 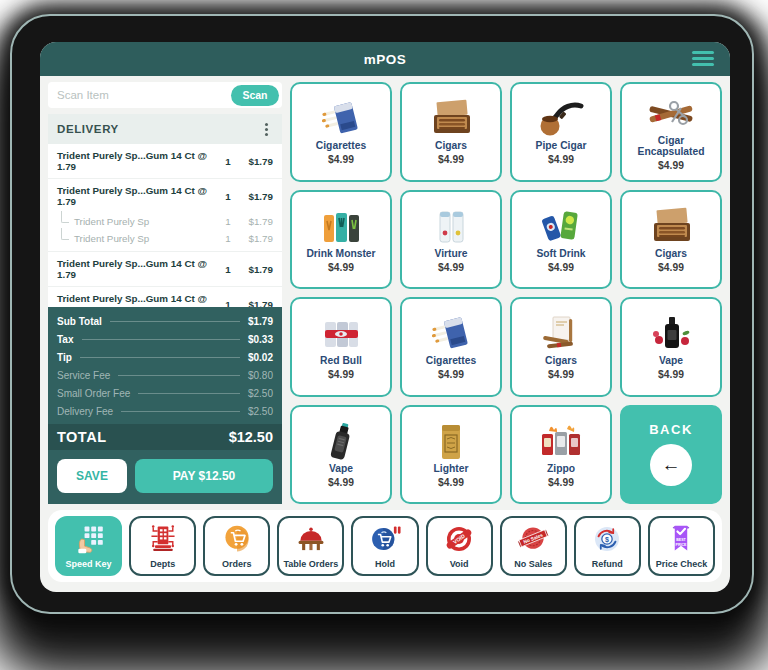 What do you see at coordinates (165, 411) in the screenshot?
I see `total-row-delivery-fee: Delivery Fee $2.50` at bounding box center [165, 411].